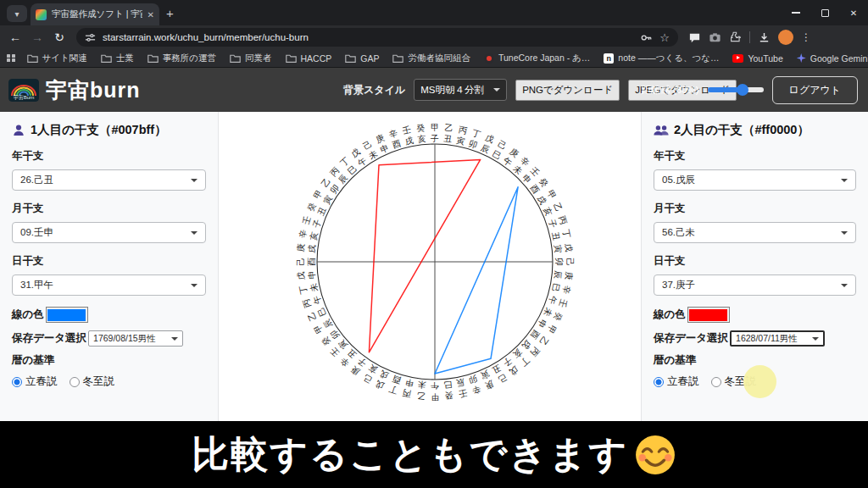 Image resolution: width=868 pixels, height=488 pixels. What do you see at coordinates (90, 37) in the screenshot?
I see `site-settings-icon` at bounding box center [90, 37].